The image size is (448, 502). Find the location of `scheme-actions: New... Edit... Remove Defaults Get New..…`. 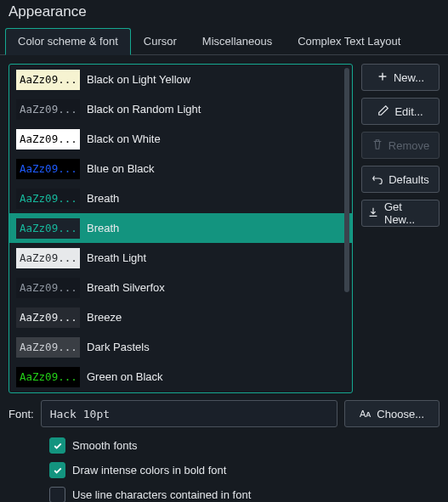

scheme-actions: New... Edit... Remove Defaults Get New..… is located at coordinates (400, 228).